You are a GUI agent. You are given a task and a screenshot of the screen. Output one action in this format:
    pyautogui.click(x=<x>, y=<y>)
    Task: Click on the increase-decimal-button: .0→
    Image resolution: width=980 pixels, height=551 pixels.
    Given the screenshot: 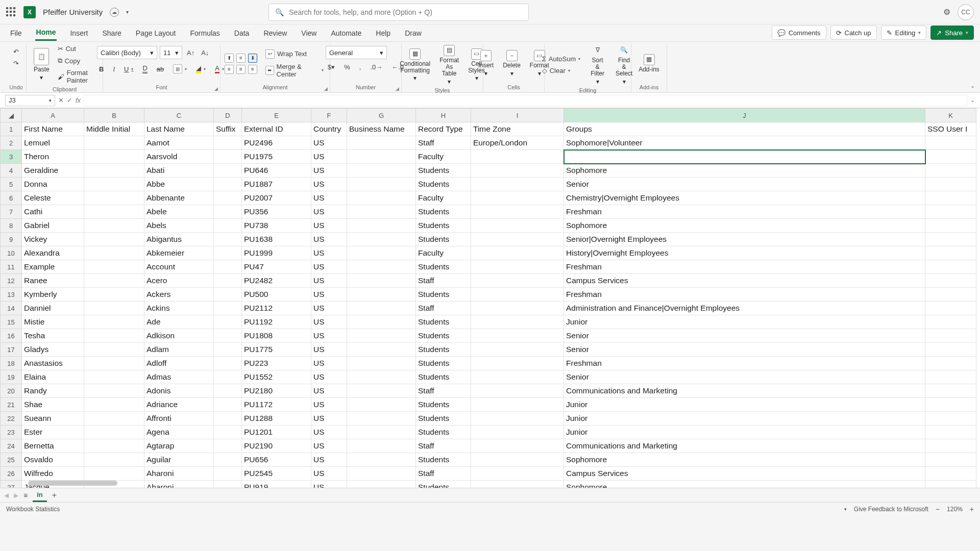 What is the action you would take?
    pyautogui.click(x=376, y=67)
    